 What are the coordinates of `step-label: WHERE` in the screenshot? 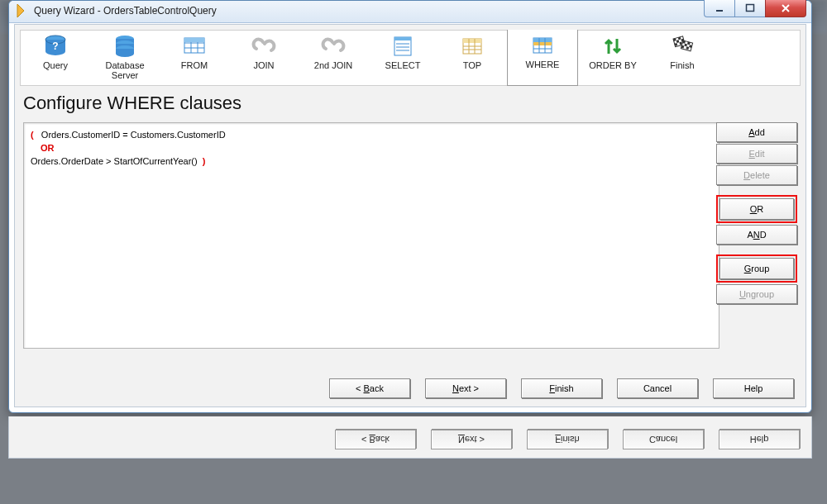 It's located at (543, 64).